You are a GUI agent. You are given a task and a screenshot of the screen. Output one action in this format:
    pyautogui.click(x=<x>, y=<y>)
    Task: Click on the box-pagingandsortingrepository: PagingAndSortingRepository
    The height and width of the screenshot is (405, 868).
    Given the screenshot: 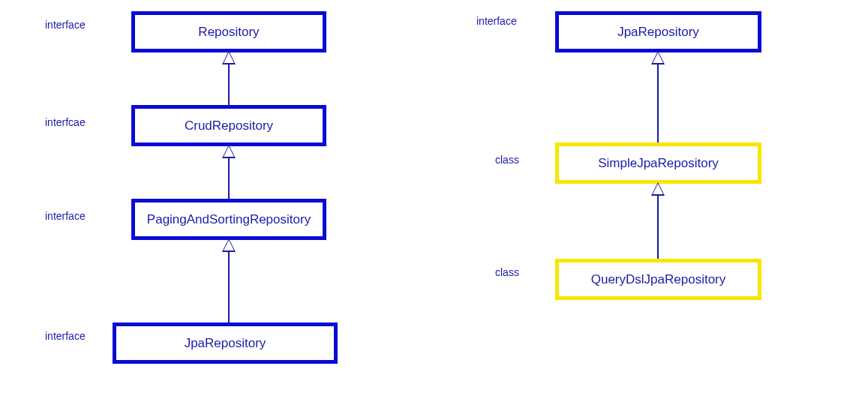 What is the action you would take?
    pyautogui.click(x=229, y=219)
    